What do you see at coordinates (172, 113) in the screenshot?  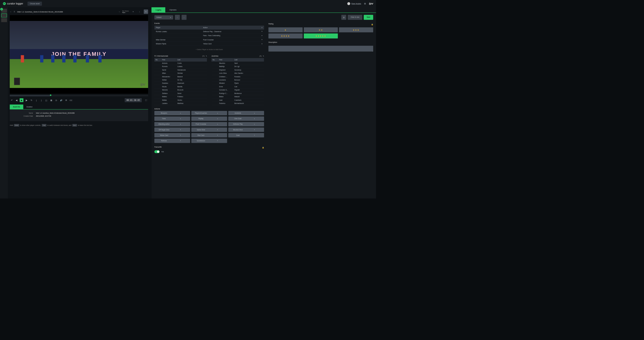 I see `action-button: Bloopers▾` at bounding box center [172, 113].